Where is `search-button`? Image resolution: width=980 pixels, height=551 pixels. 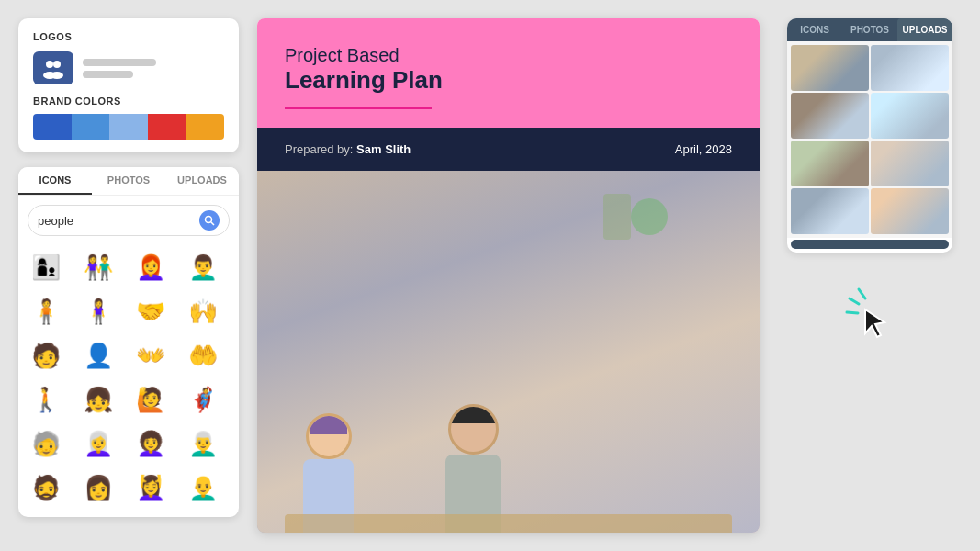 search-button is located at coordinates (209, 220).